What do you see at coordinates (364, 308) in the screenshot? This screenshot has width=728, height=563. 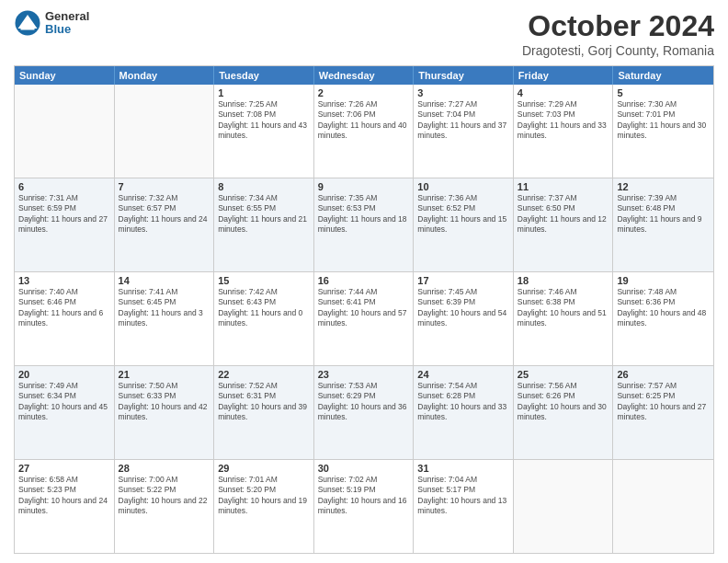 I see `day-info: Sunrise: 7:44 AM Sunset: 6:41 PM Dayligh…` at bounding box center [364, 308].